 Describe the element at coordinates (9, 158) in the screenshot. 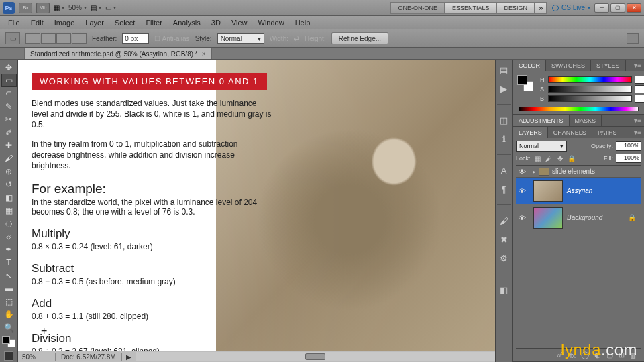

I see `brush-tool: 🖌` at that location.